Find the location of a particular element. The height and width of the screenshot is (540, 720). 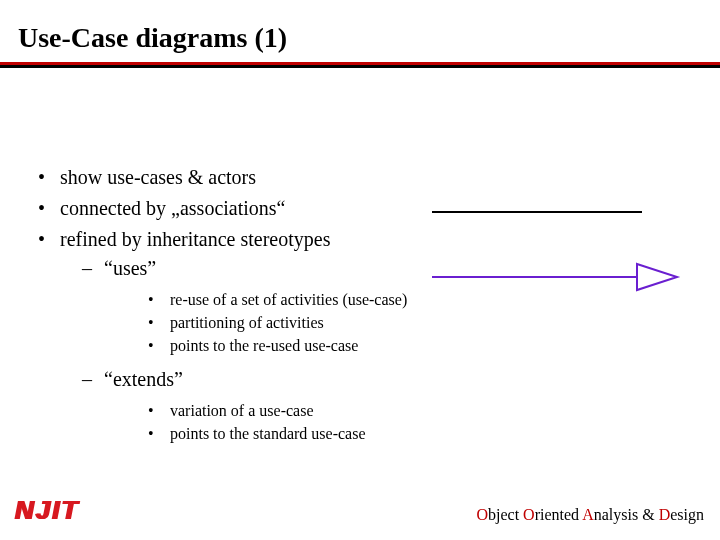

footer-part: esign is located at coordinates (687, 514).